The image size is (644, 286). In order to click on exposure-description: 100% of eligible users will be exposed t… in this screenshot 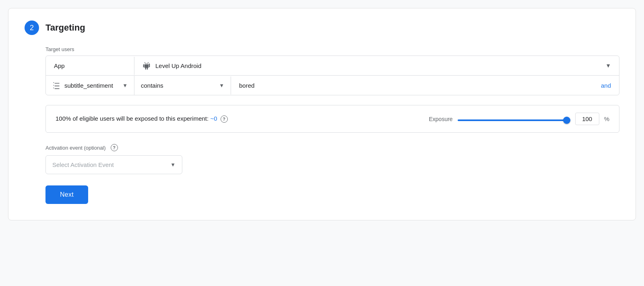, I will do `click(238, 119)`.